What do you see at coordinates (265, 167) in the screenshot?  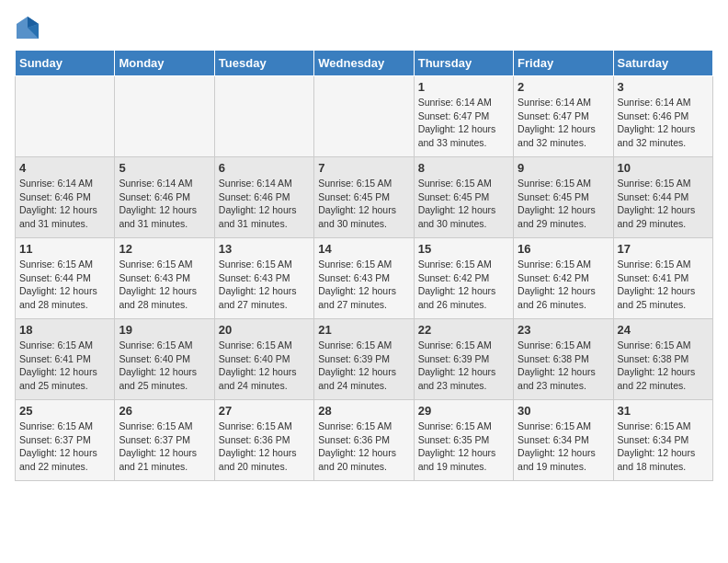 I see `day-number: 6` at bounding box center [265, 167].